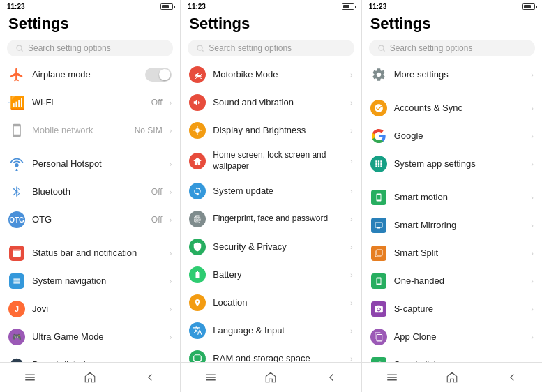  What do you see at coordinates (197, 219) in the screenshot?
I see `fingerprint-icon` at bounding box center [197, 219].